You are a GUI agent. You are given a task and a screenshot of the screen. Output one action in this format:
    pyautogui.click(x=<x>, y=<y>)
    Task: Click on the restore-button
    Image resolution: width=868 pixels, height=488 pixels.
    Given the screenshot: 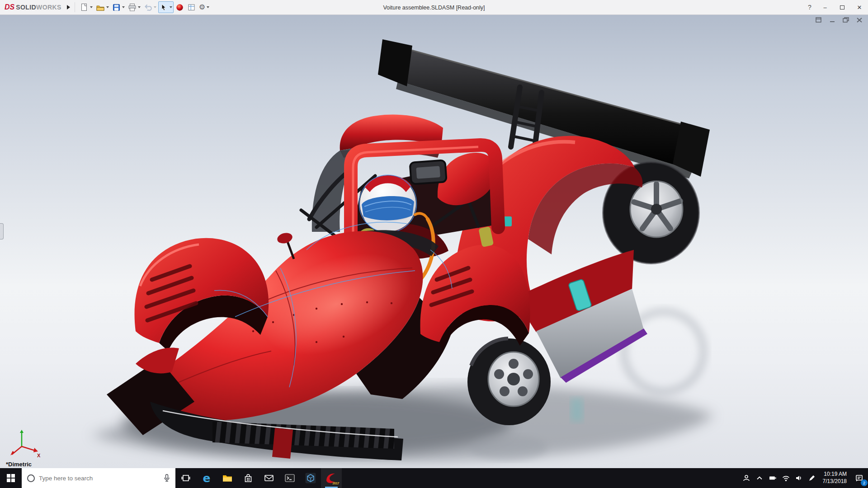 What is the action you would take?
    pyautogui.click(x=842, y=7)
    